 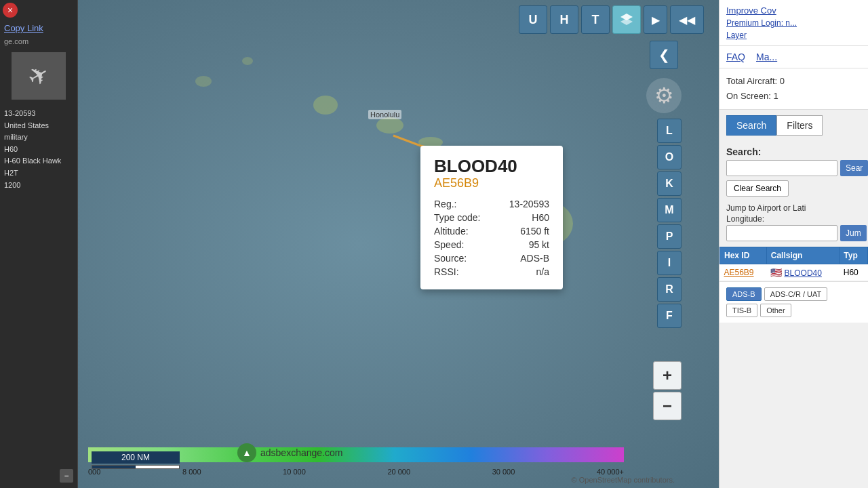 I want to click on toolbar-forward-button: ▶, so click(x=655, y=20).